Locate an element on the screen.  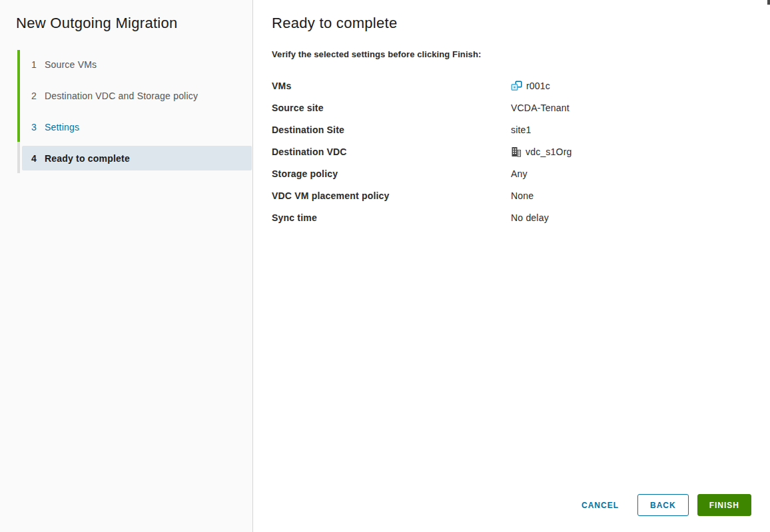
row-label: VMs is located at coordinates (392, 86).